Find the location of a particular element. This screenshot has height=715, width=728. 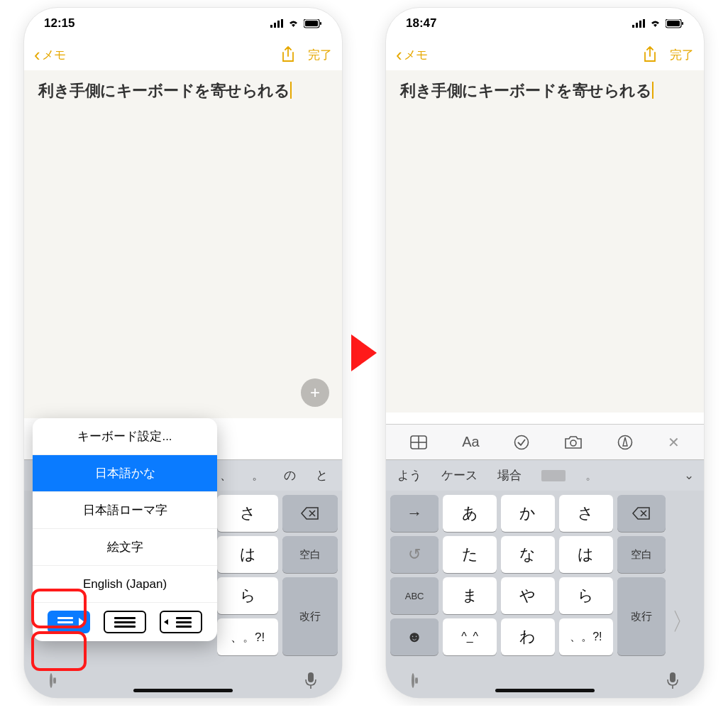

suggestion: の is located at coordinates (289, 476).